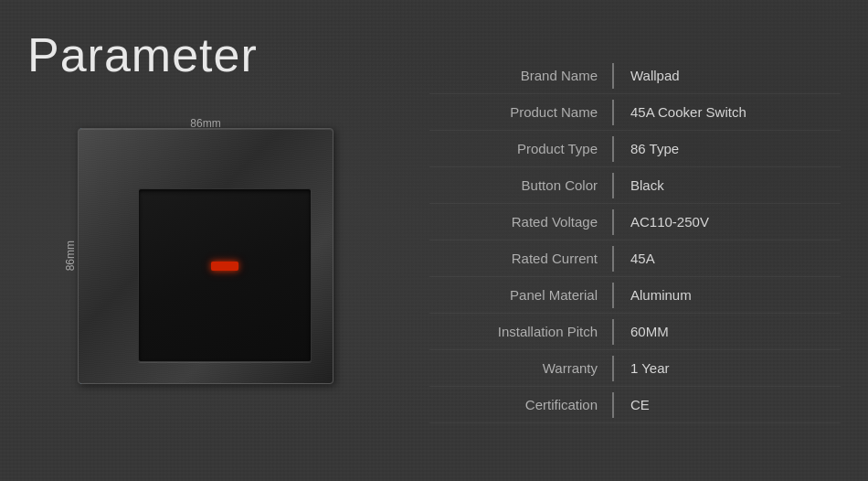 This screenshot has height=481, width=868. Describe the element at coordinates (727, 368) in the screenshot. I see `param-value: 1 Year` at that location.